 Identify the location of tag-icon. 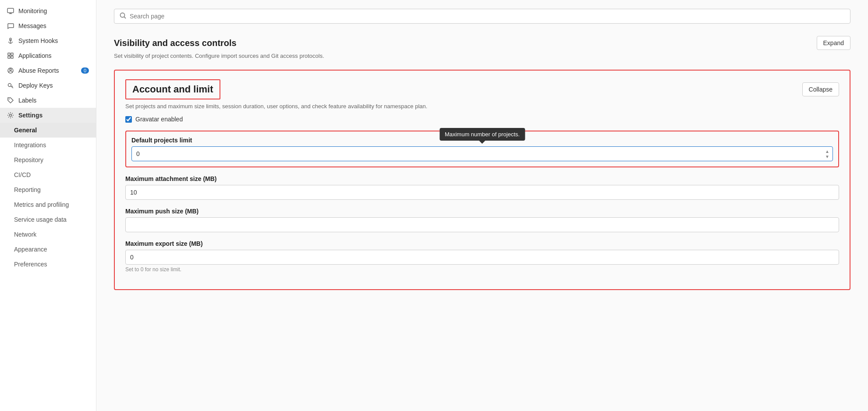
(11, 100).